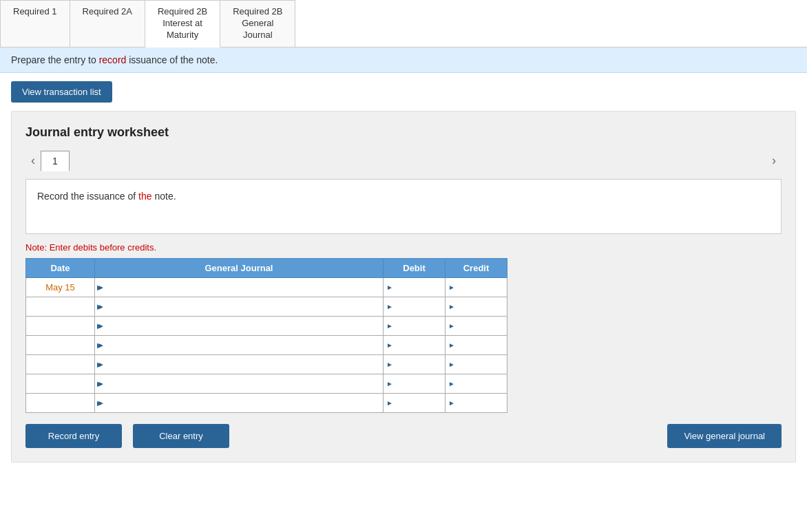  What do you see at coordinates (107, 23) in the screenshot?
I see `tab-required2a: Required 2A` at bounding box center [107, 23].